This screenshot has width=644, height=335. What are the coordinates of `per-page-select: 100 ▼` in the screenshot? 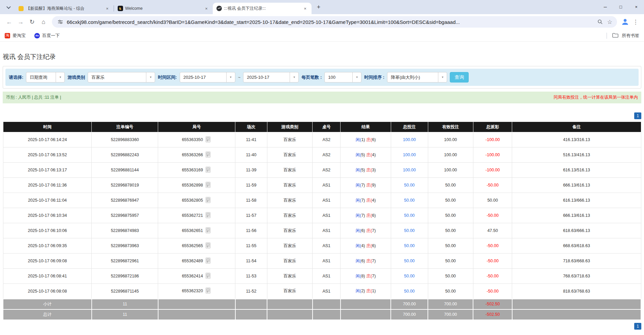 It's located at (343, 77).